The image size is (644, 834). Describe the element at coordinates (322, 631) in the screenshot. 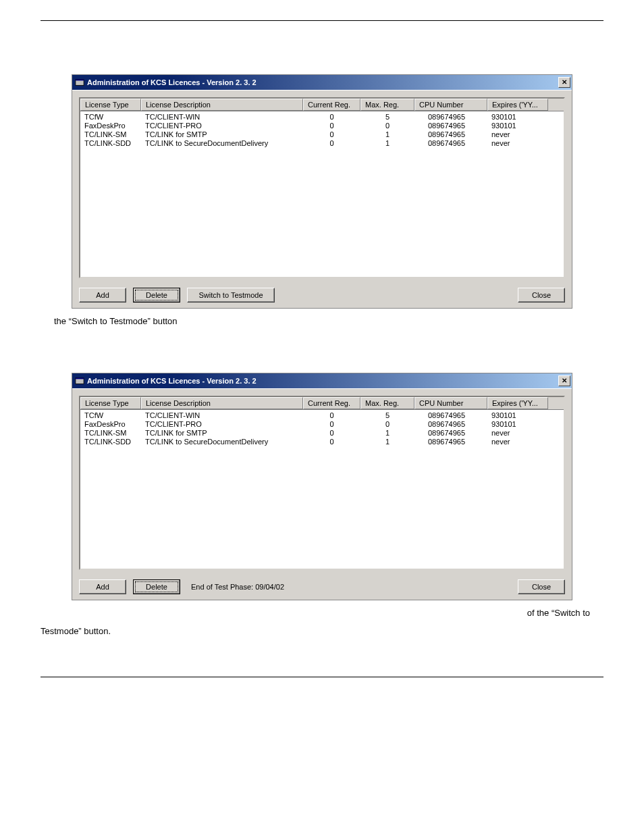

I see `doc-caption-2b: Testmode” button.` at that location.